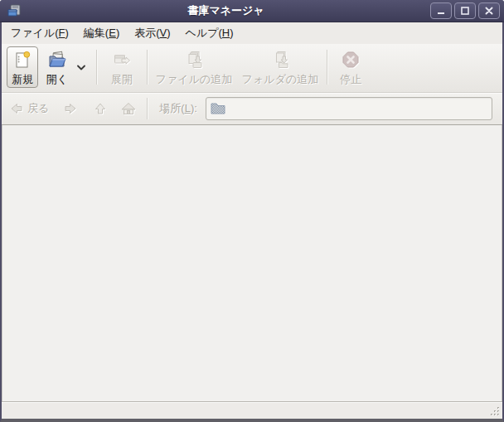  Describe the element at coordinates (252, 68) in the screenshot. I see `toolbar: 新規 開く` at that location.